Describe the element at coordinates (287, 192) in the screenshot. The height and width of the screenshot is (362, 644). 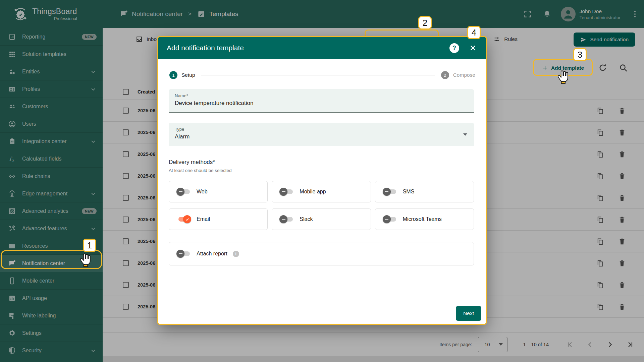
I see `mobile-app-toggle` at that location.